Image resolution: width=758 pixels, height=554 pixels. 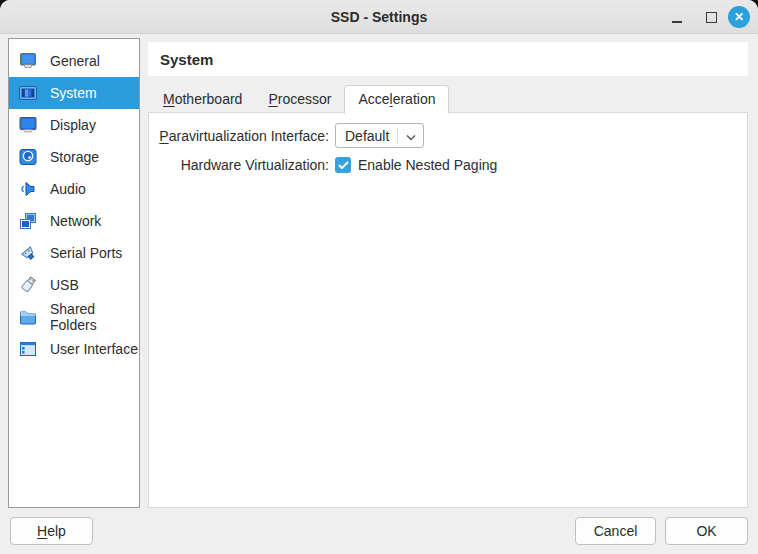 What do you see at coordinates (28, 93) in the screenshot?
I see `system-icon` at bounding box center [28, 93].